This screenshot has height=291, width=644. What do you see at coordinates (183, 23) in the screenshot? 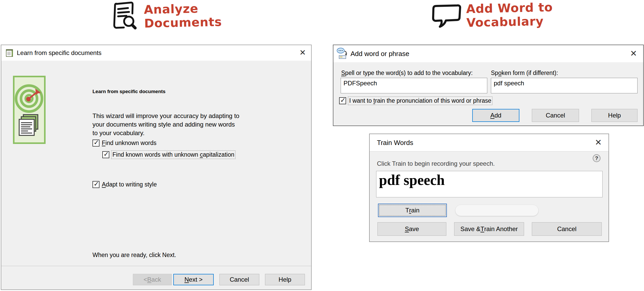
I see `annotation-line: Documents` at bounding box center [183, 23].